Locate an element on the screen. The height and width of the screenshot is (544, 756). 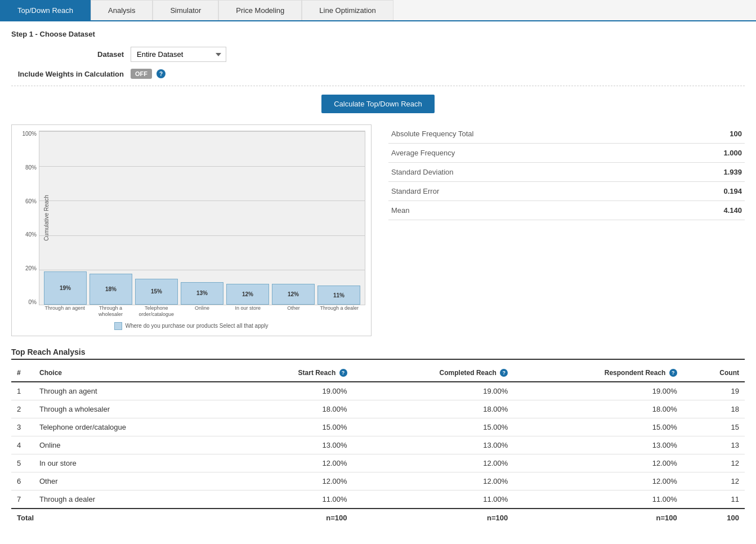
legend-box is located at coordinates (118, 326).